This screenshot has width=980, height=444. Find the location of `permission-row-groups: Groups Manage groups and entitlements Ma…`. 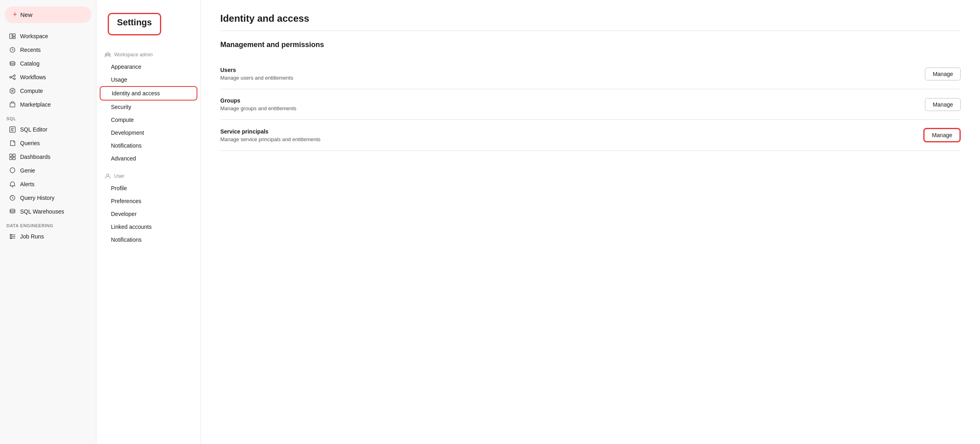

permission-row-groups: Groups Manage groups and entitlements Ma… is located at coordinates (590, 105).